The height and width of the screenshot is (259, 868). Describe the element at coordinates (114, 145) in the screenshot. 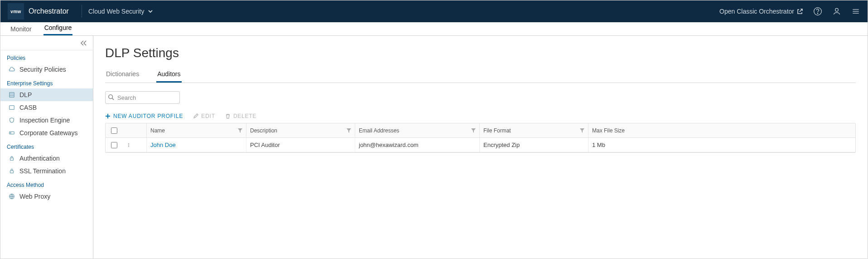

I see `row-select-cell` at that location.